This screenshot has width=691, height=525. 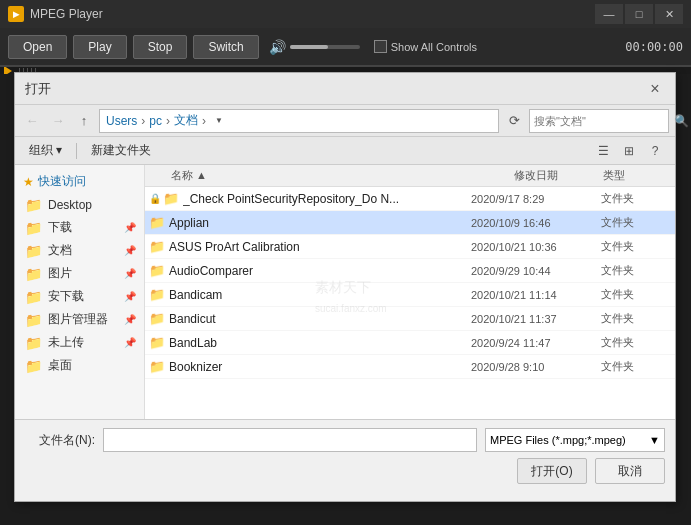 What do you see at coordinates (514, 121) in the screenshot?
I see `refresh-button: ⟳` at bounding box center [514, 121].